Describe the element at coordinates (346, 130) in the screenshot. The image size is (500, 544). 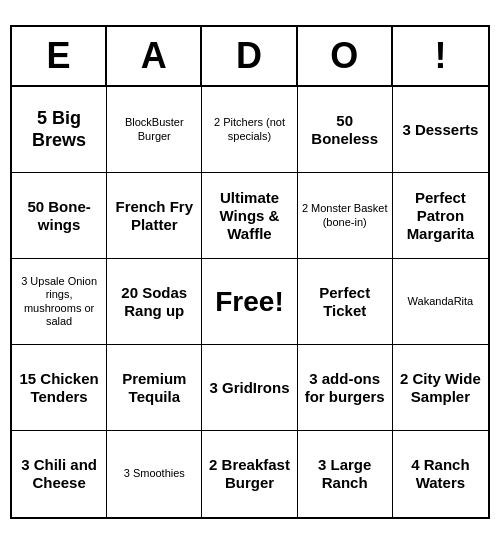
I see `bingo-cell-3: 50 Boneless` at that location.